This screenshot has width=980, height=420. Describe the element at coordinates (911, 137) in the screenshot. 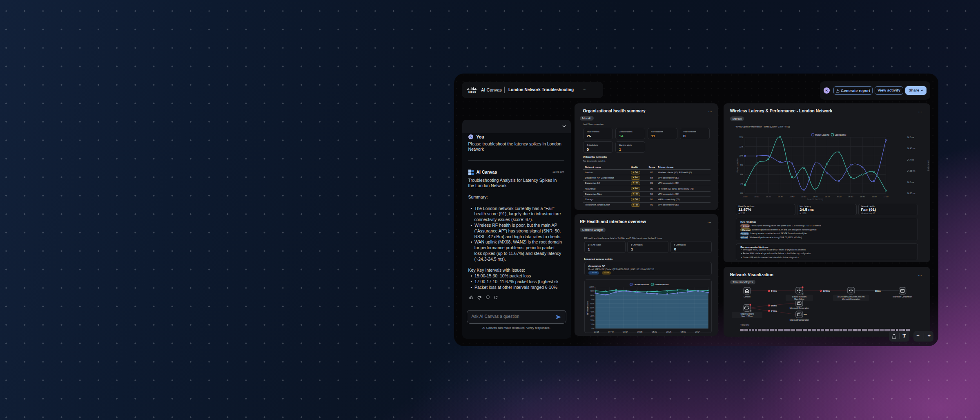

I see `svg-text: 24.5 ms` at that location.